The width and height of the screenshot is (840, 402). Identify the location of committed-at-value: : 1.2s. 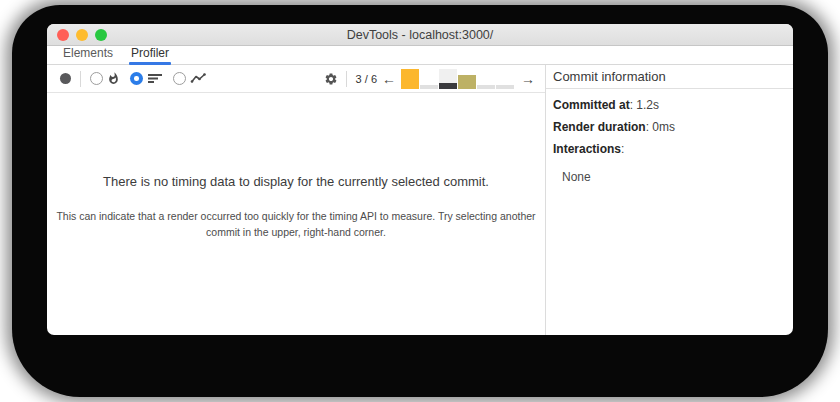
(644, 105).